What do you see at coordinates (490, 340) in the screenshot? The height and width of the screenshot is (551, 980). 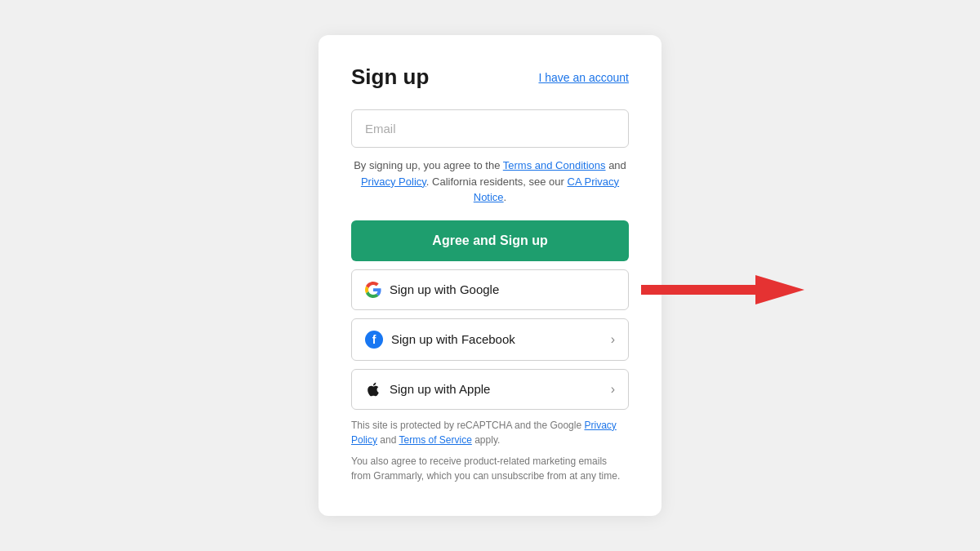 I see `facebook-signup-button: f Sign up with Facebook ›` at bounding box center [490, 340].